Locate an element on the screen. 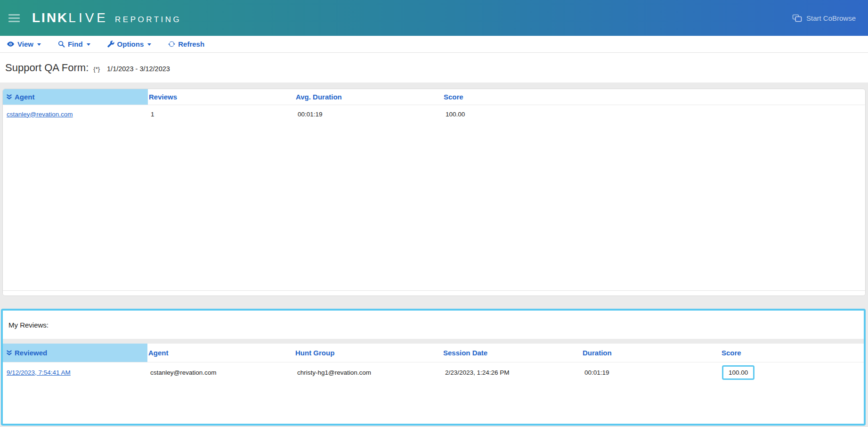 The height and width of the screenshot is (427, 868). table-row: cstanley@revation.com 1 00:01:19 100.00 is located at coordinates (434, 114).